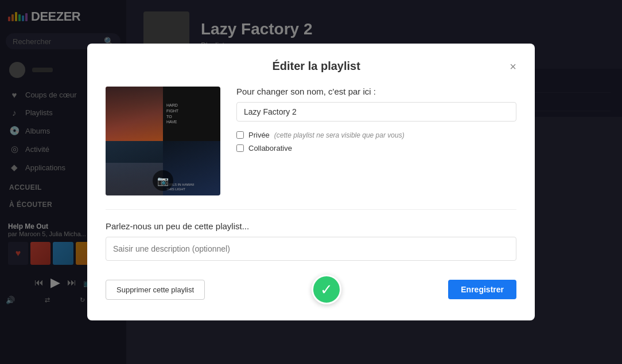 The image size is (622, 364). What do you see at coordinates (318, 66) in the screenshot?
I see `modal-title: Éditer la playlist` at bounding box center [318, 66].